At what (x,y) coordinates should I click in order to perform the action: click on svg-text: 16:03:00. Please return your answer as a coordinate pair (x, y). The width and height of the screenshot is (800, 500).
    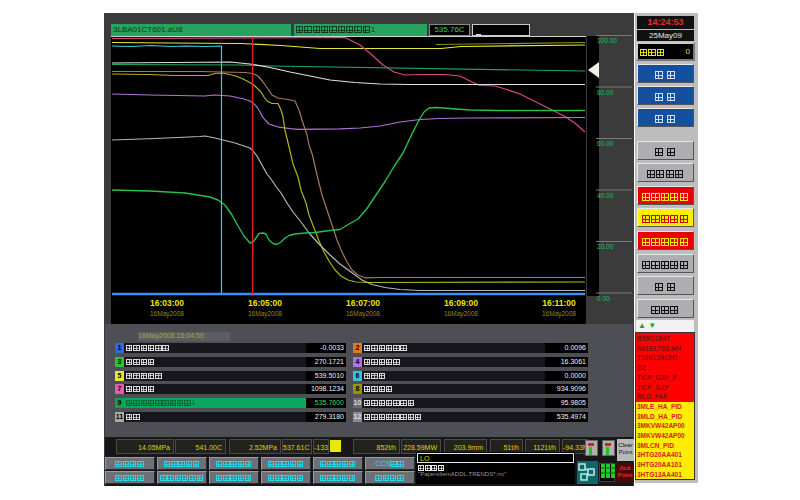
    Looking at the image, I should click on (167, 303).